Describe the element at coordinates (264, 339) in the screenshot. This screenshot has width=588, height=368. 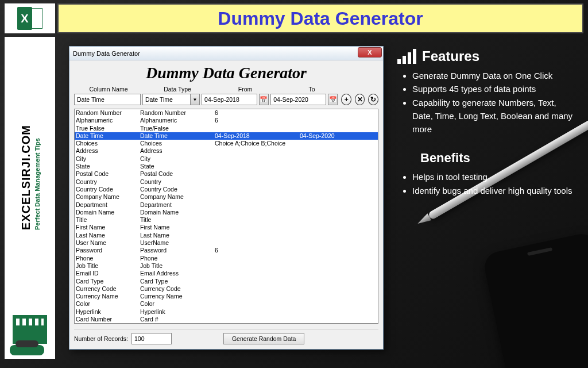
I see `generate-button: Generate Random Data` at that location.